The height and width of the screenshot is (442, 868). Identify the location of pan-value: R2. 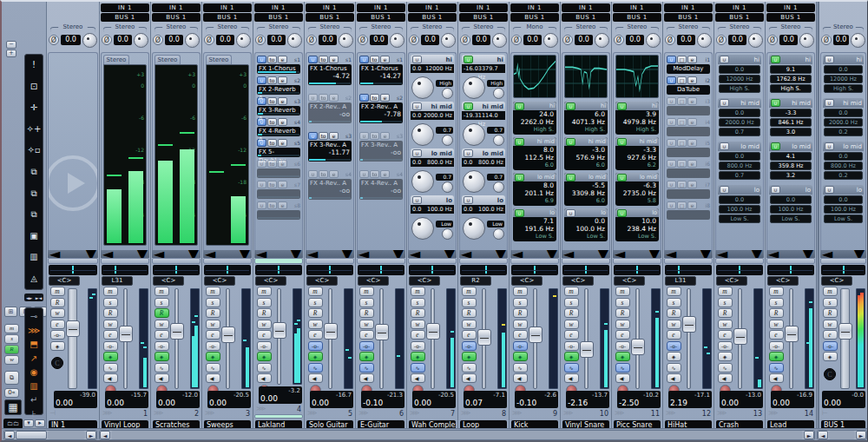
(476, 281).